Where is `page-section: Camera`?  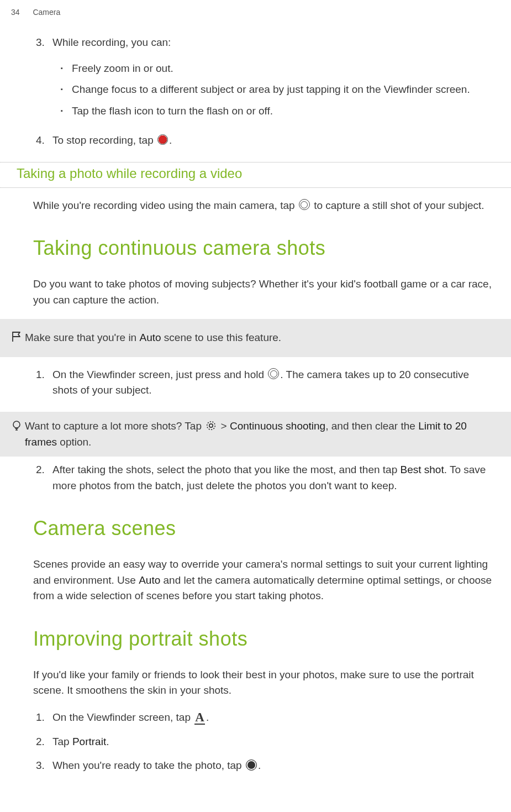 page-section: Camera is located at coordinates (46, 12).